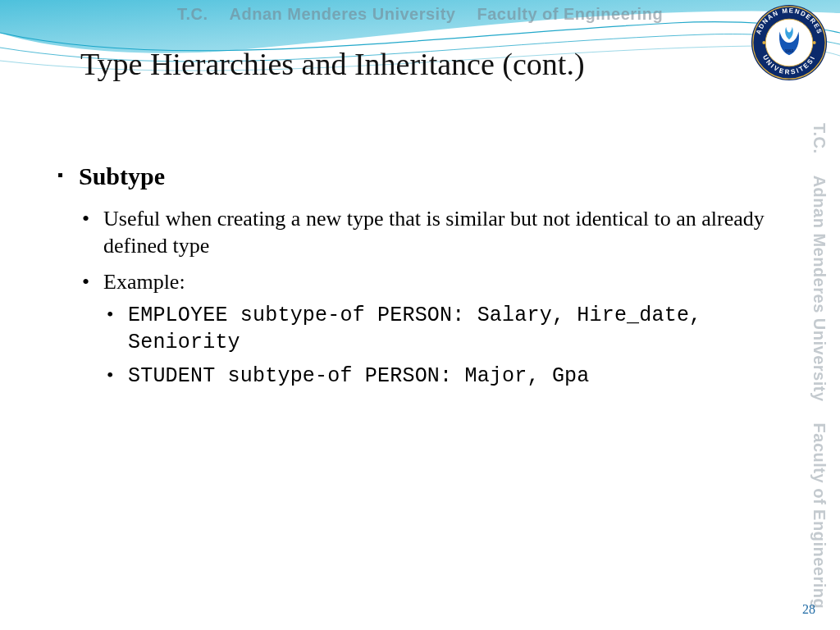 This screenshot has height=630, width=840. Describe the element at coordinates (821, 345) in the screenshot. I see `side-watermark: T.C. Adnan Menderes University Faculty o…` at that location.